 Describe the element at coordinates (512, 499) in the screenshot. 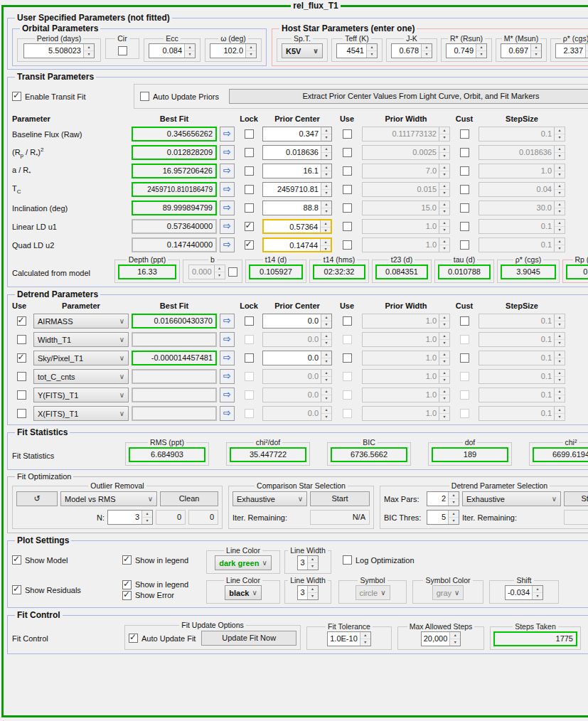

I see `detrend-mode-dropdown: Exhaustive∨` at that location.